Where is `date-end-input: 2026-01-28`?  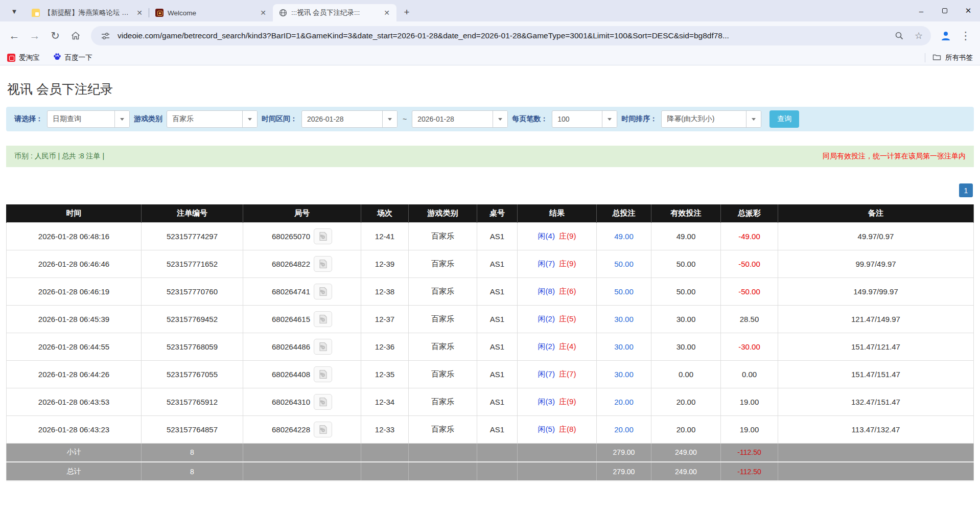 date-end-input: 2026-01-28 is located at coordinates (460, 119).